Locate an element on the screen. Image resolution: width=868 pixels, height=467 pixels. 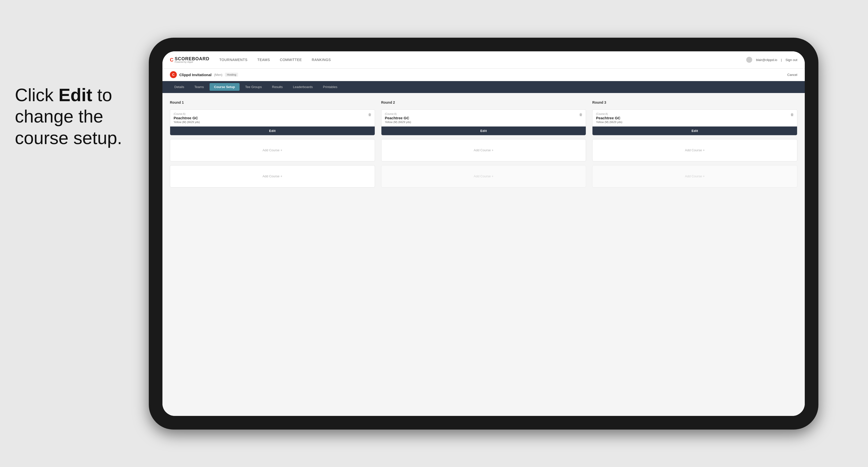
round-2-add-course-2-text: Add Course + is located at coordinates (484, 176).